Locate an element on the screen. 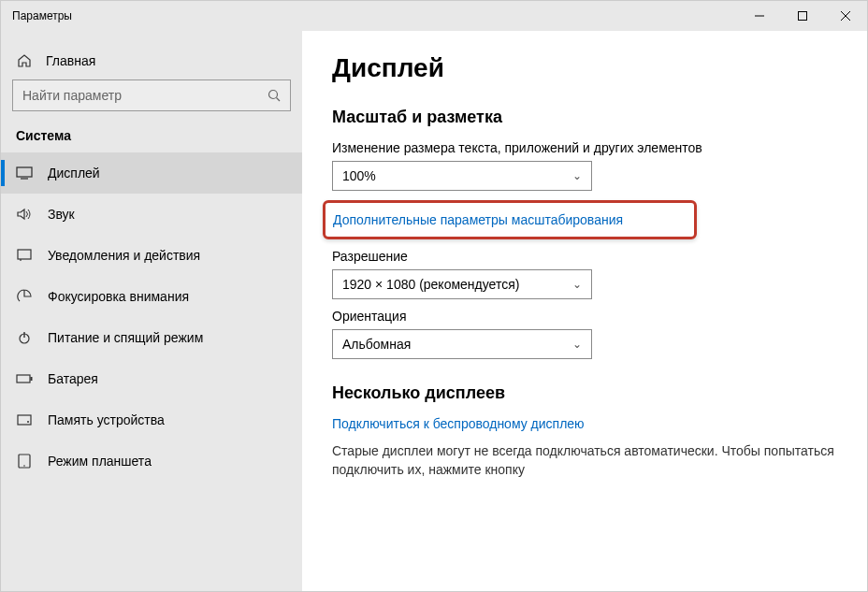 The image size is (868, 592). resolution-value: 1920 × 1080 (рекомендуется) is located at coordinates (430, 284).